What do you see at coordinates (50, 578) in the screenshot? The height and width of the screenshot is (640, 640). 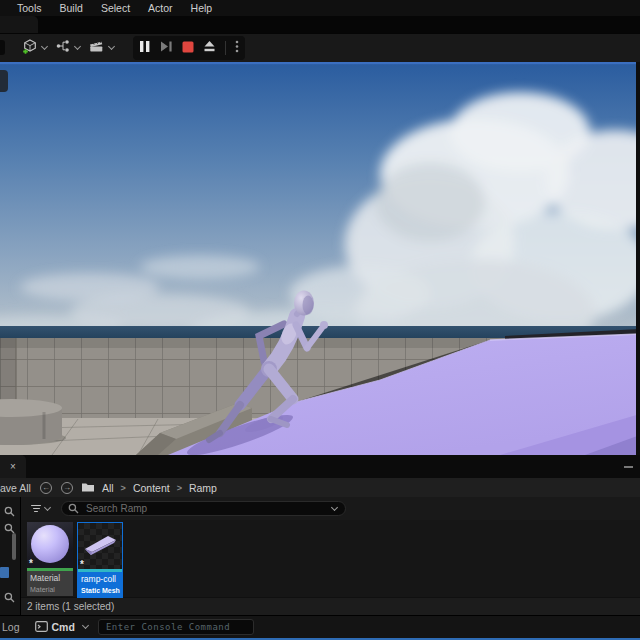 I see `asset-name: Material` at bounding box center [50, 578].